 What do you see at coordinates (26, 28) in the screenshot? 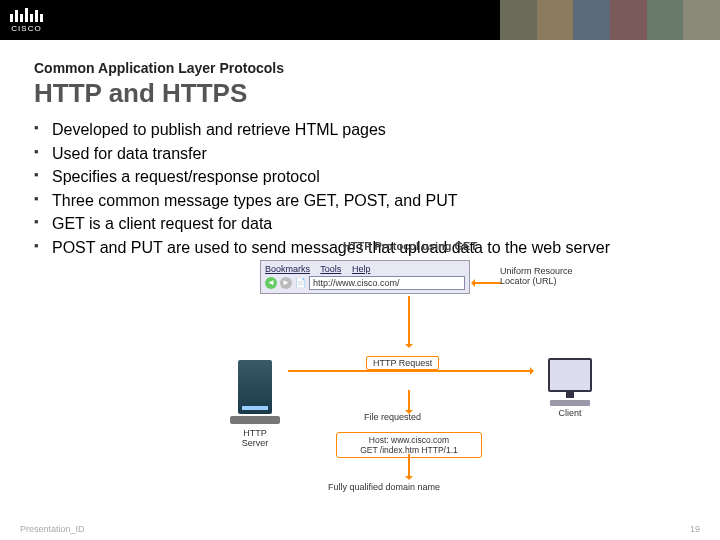
I see `logo-text: CISCO` at bounding box center [26, 28].